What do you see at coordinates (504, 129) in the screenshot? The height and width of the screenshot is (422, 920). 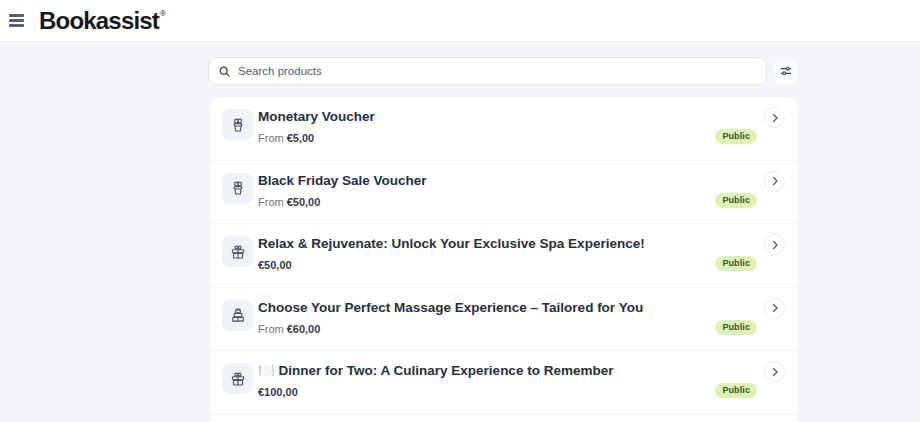 I see `product-list-item: Monetary Voucher From€5,00 Public` at bounding box center [504, 129].